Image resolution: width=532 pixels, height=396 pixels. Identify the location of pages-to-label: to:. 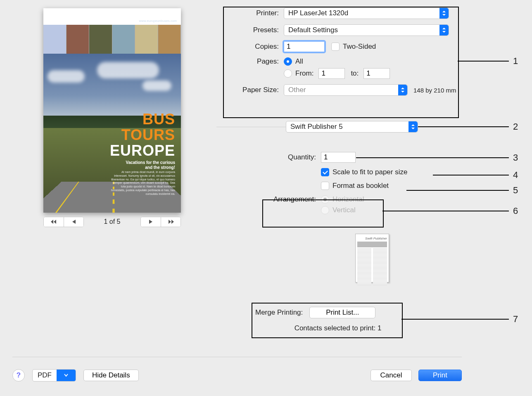
(354, 74).